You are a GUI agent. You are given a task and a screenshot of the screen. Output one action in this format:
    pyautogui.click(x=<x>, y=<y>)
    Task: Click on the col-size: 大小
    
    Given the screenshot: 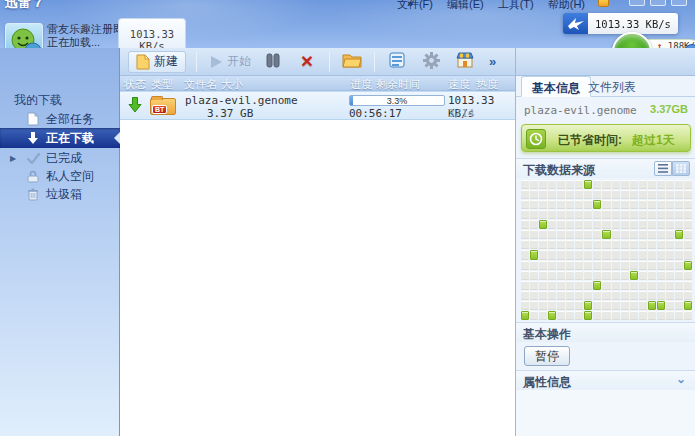 What is the action you would take?
    pyautogui.click(x=232, y=84)
    